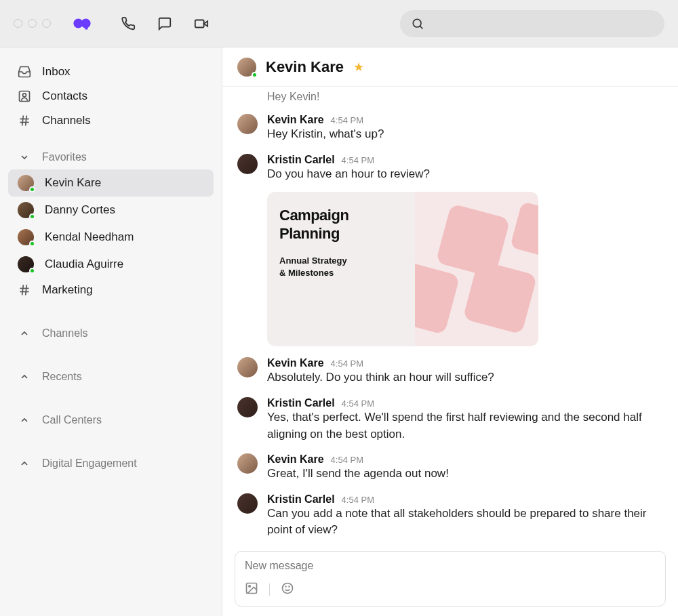 This screenshot has width=678, height=616. What do you see at coordinates (403, 269) in the screenshot?
I see `attachment-card: CampaignPlanningAnnual Strategy& Milesto…` at bounding box center [403, 269].